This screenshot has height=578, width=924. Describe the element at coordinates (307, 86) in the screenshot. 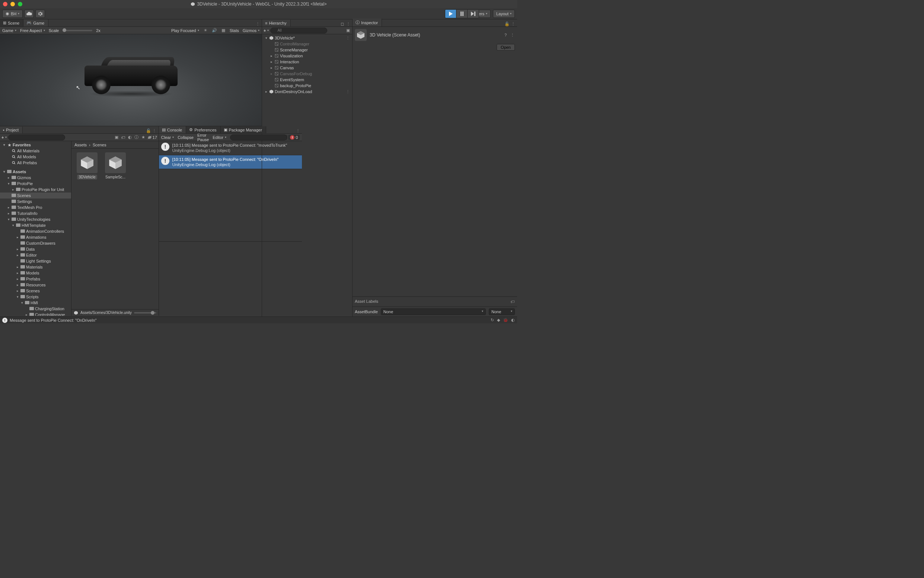

I see `hierarchy-item: backup_ProtoPie` at that location.